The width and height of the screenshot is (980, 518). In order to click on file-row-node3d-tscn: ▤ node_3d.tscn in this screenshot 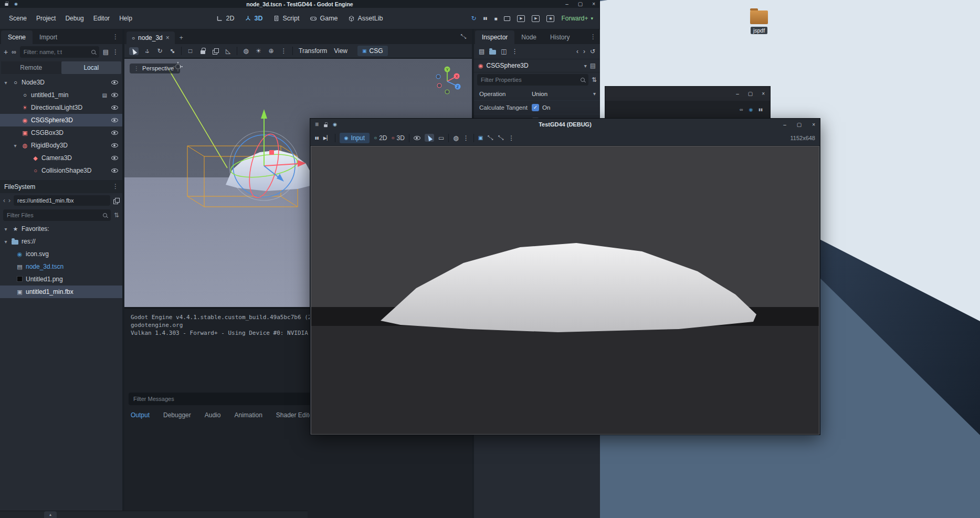, I will do `click(61, 267)`.